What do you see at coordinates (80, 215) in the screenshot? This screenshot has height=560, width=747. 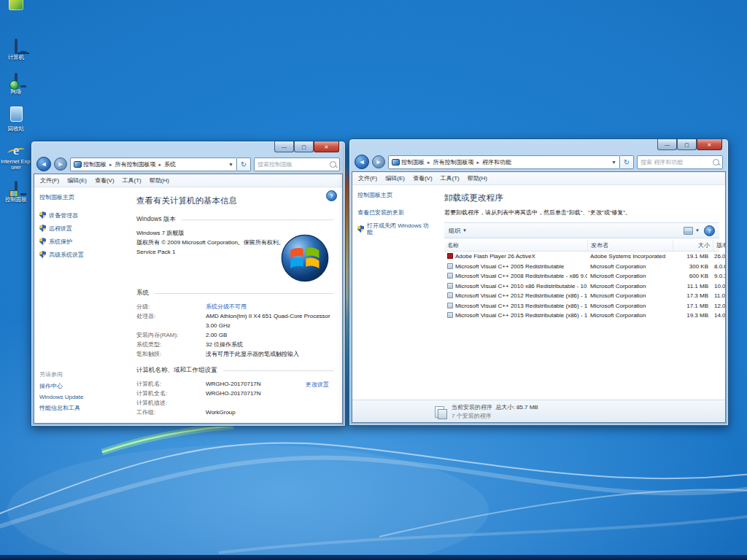 I see `sidebar-task-item: 设备管理器` at bounding box center [80, 215].